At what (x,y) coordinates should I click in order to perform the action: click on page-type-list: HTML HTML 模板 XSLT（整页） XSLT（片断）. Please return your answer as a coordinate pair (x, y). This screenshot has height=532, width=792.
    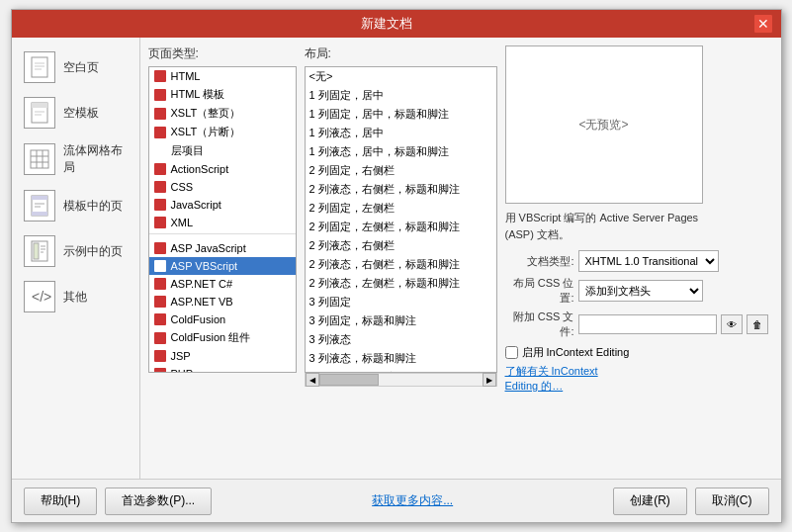
    Looking at the image, I should click on (222, 220).